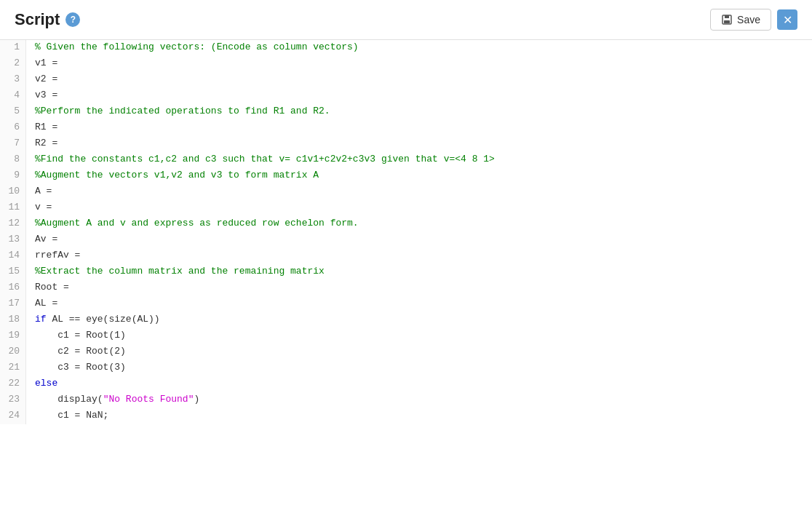 The width and height of the screenshot is (812, 524). I want to click on keyword-token: else, so click(47, 383).